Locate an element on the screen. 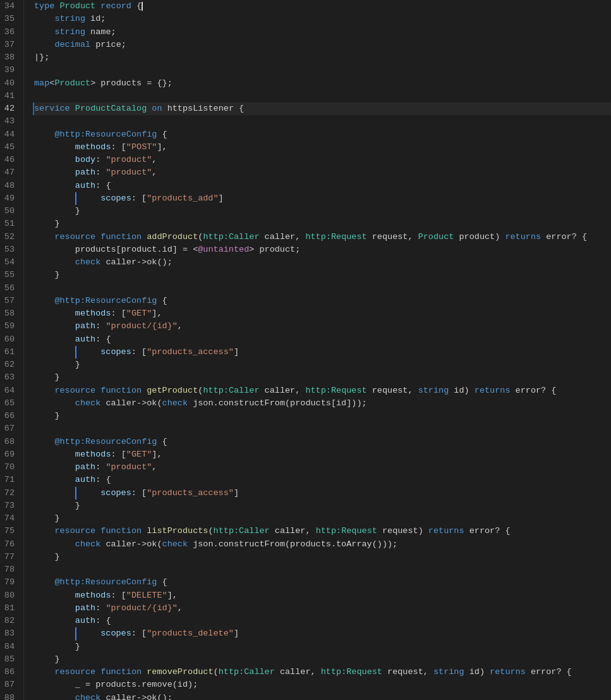 The height and width of the screenshot is (700, 611). ln-44: 44 is located at coordinates (9, 135).